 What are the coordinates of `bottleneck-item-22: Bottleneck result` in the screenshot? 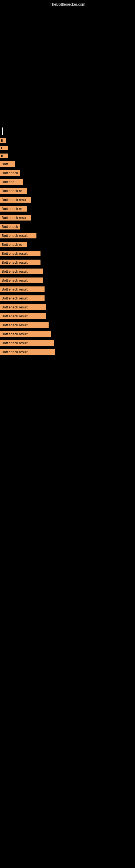 It's located at (24, 325).